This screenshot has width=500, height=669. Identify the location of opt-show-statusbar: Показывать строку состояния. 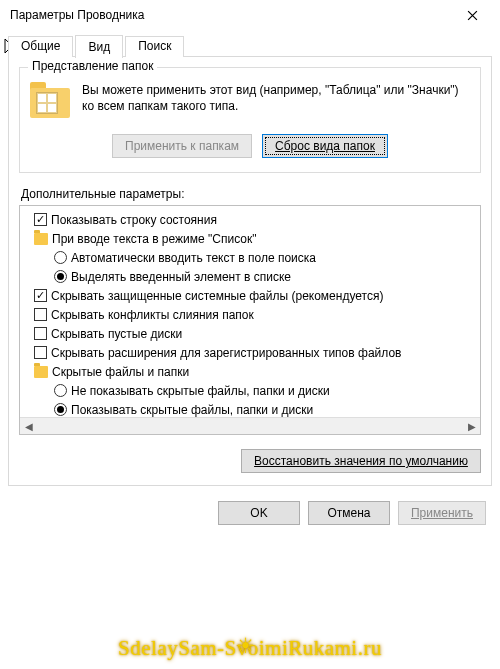
(251, 220).